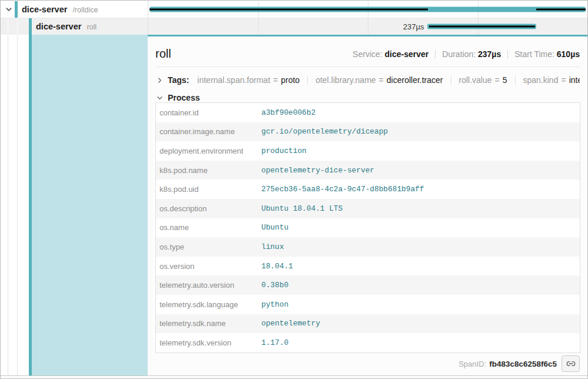 Image resolution: width=588 pixels, height=379 pixels. What do you see at coordinates (74, 9) in the screenshot?
I see `span-name-cell-rolldice: dice-server/rolldice` at bounding box center [74, 9].